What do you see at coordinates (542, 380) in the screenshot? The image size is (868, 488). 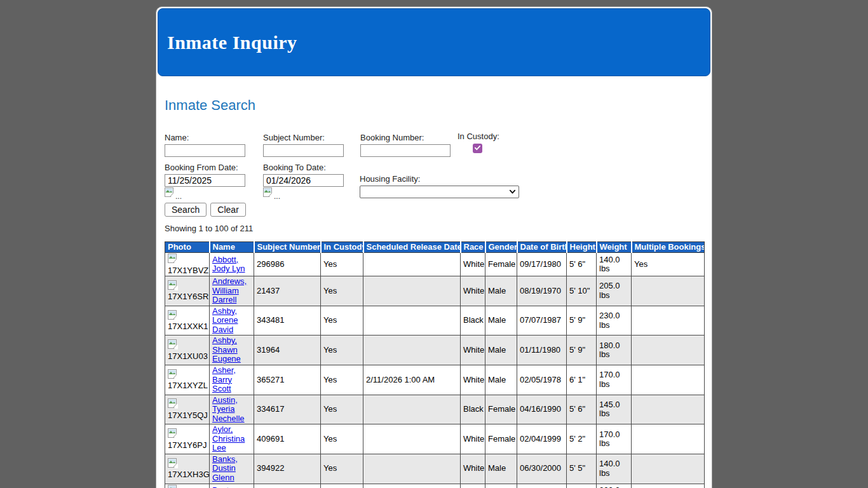 I see `date-of-birth-cell: 02/05/1978` at bounding box center [542, 380].